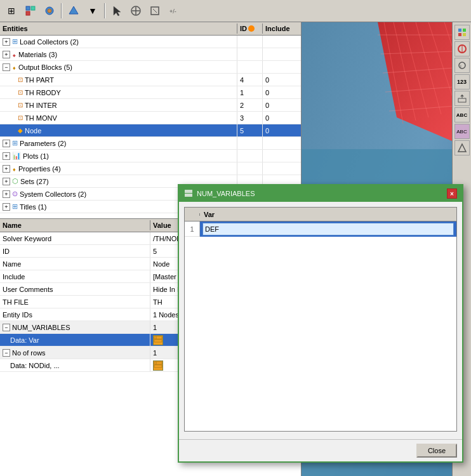 This screenshot has width=471, height=476. I want to click on toolbar-btn-8: +/-, so click(174, 11).